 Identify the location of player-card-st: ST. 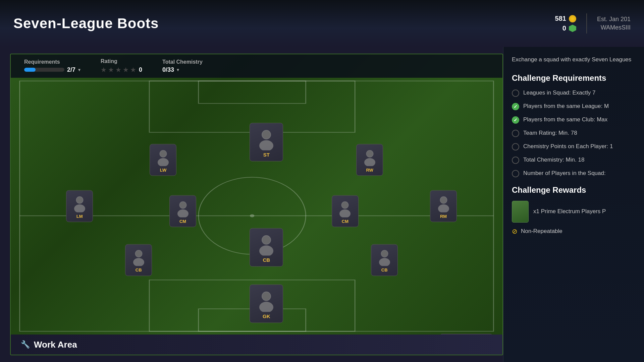
(266, 142).